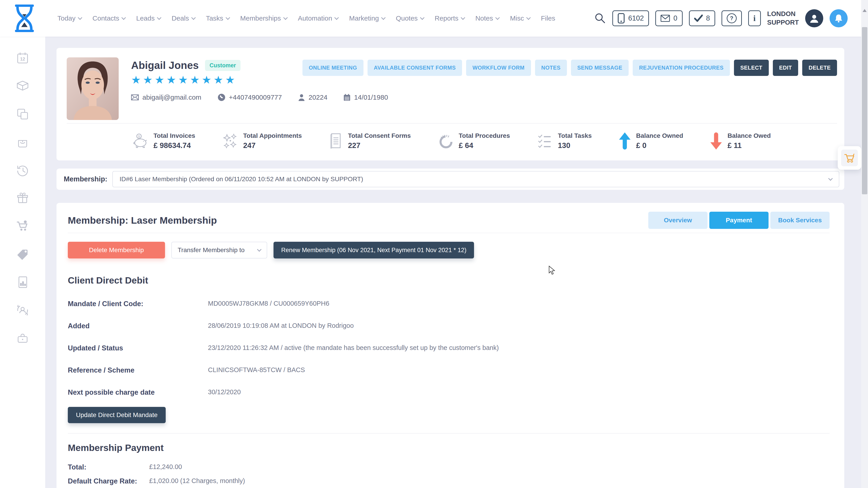 The image size is (868, 488). I want to click on search-icon, so click(600, 18).